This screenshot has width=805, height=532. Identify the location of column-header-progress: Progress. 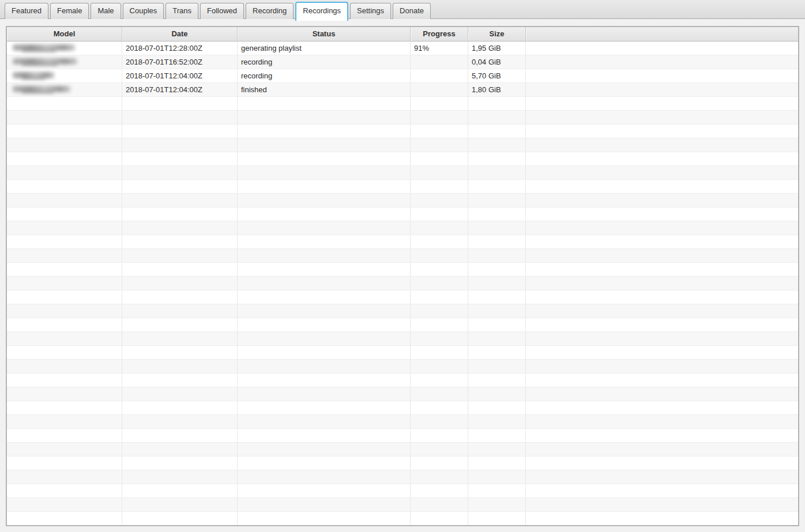
(439, 34).